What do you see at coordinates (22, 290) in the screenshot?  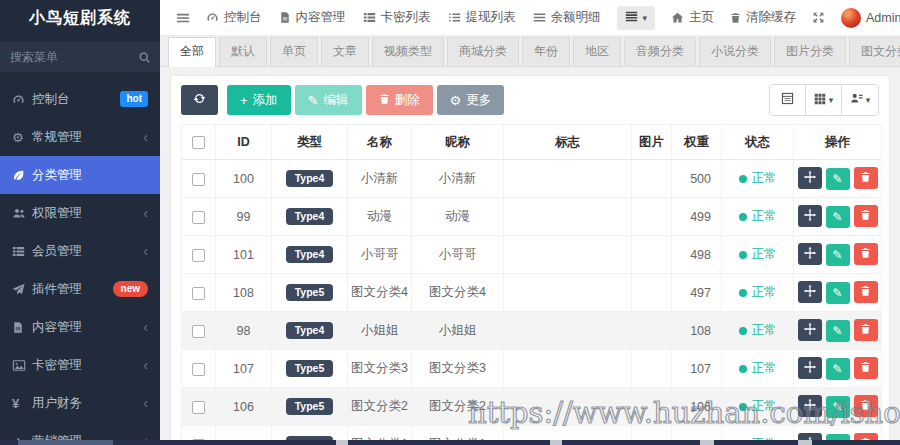 I see `send-icon` at bounding box center [22, 290].